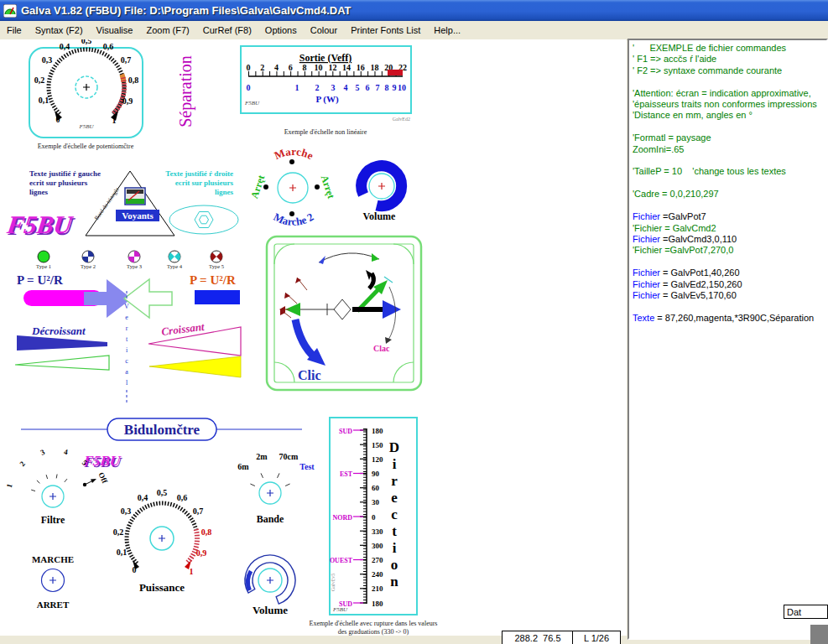  Describe the element at coordinates (204, 220) in the screenshot. I see `ellipse-nut` at that location.